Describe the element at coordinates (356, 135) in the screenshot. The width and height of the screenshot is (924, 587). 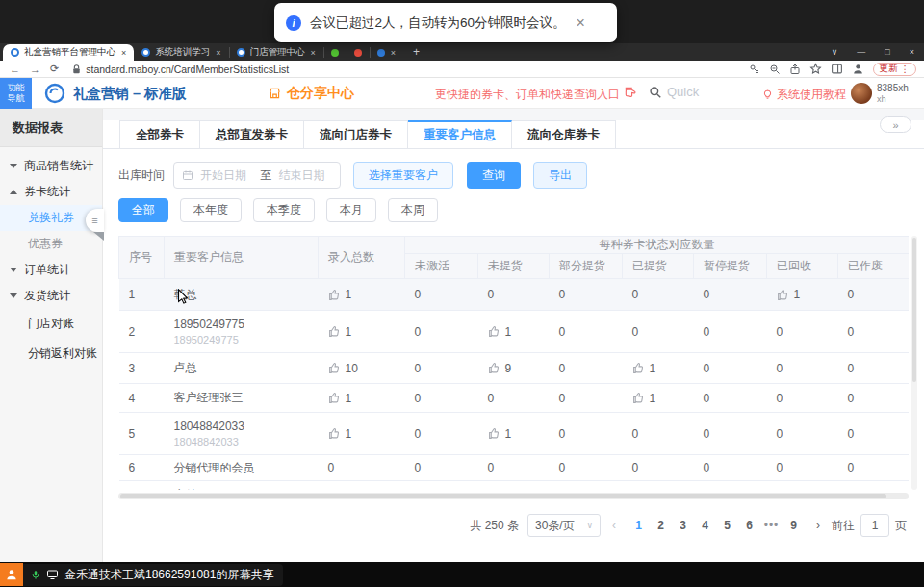
I see `tab-流向门店券卡: 流向门店券卡` at that location.